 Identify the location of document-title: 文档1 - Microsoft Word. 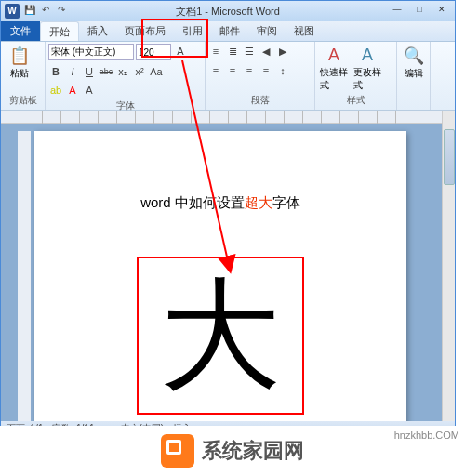
(228, 11).